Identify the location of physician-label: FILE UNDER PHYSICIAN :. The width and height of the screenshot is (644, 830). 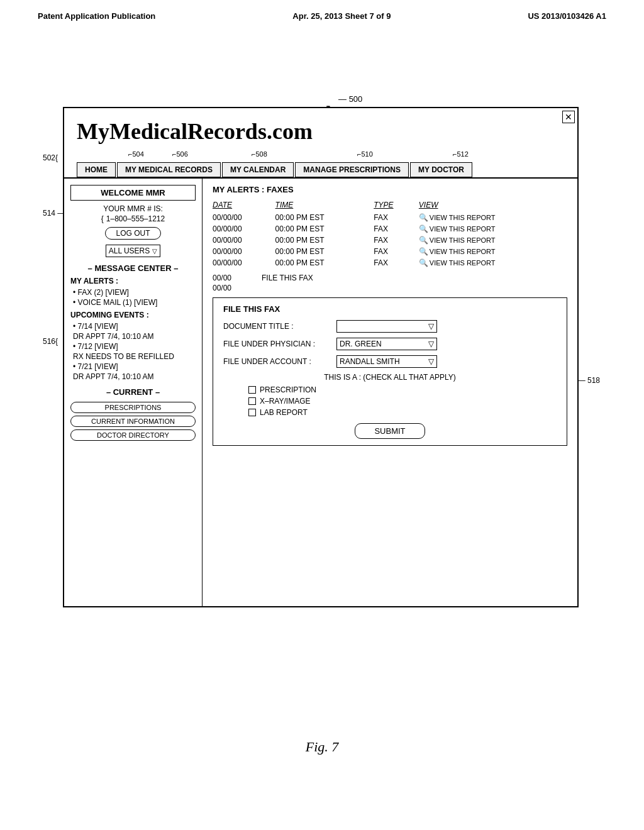
(280, 344).